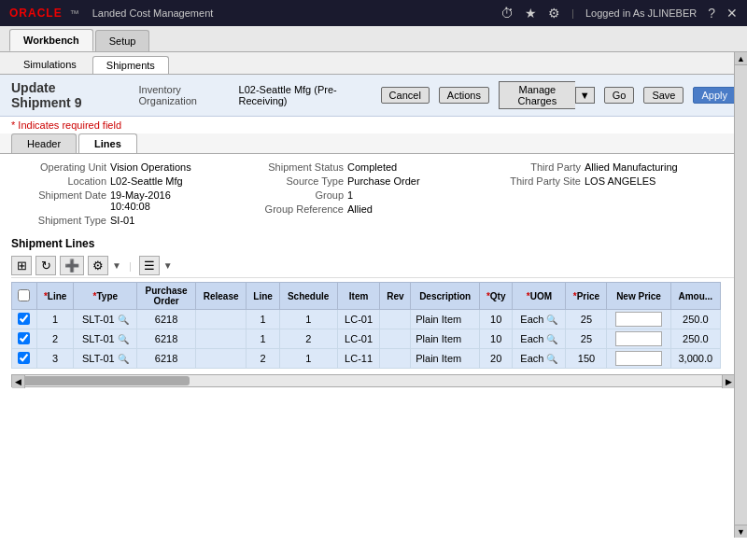 The height and width of the screenshot is (560, 747). I want to click on page-header: Update Shipment 9 Inventory Organization…, so click(374, 95).